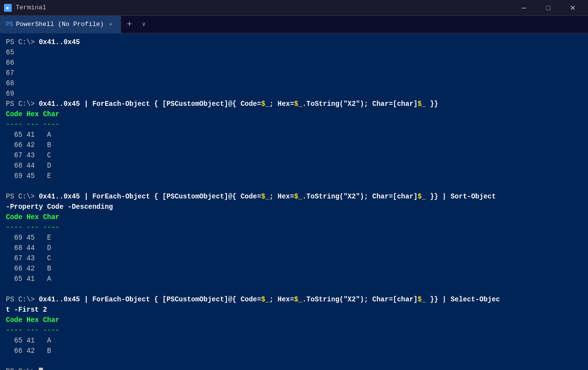 The image size is (588, 370). Describe the element at coordinates (31, 8) in the screenshot. I see `app-title: Terminal` at that location.